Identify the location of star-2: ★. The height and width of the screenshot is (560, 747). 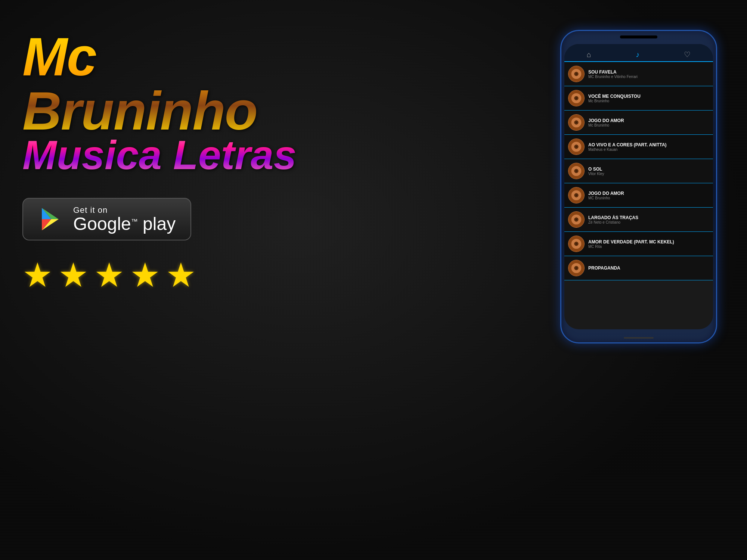
(73, 275).